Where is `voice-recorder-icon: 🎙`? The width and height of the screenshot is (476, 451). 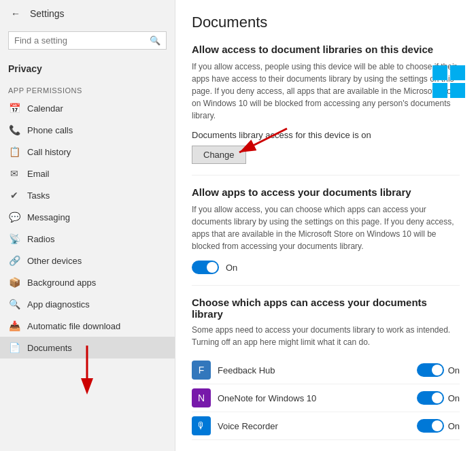 voice-recorder-icon: 🎙 is located at coordinates (201, 426).